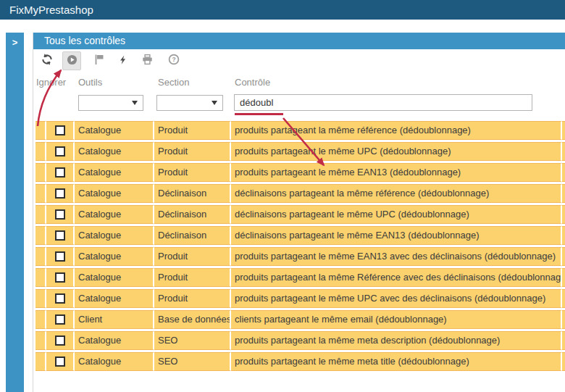 Image resolution: width=565 pixels, height=392 pixels. I want to click on lightning-icon, so click(123, 61).